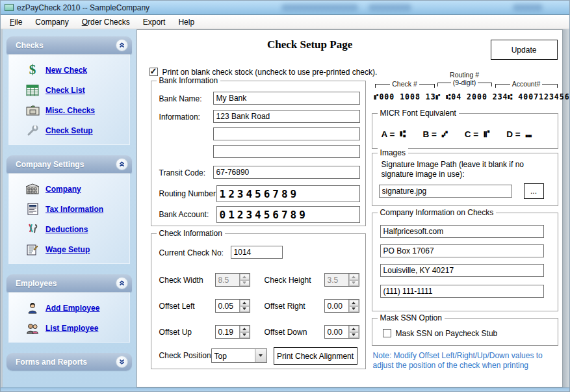 The image size is (570, 392). Describe the element at coordinates (446, 191) in the screenshot. I see `signature-path-input` at that location.